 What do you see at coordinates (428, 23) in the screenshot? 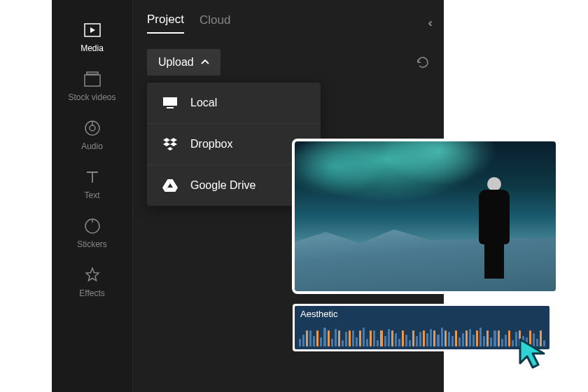
I see `collapse-panel-icon: ‹‹` at bounding box center [428, 23].